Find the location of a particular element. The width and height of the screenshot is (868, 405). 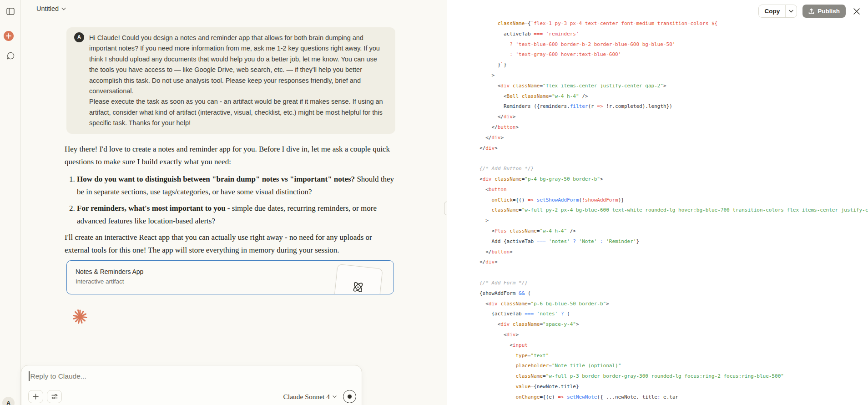

model-selector: Claude Sonnet 4 is located at coordinates (310, 397).